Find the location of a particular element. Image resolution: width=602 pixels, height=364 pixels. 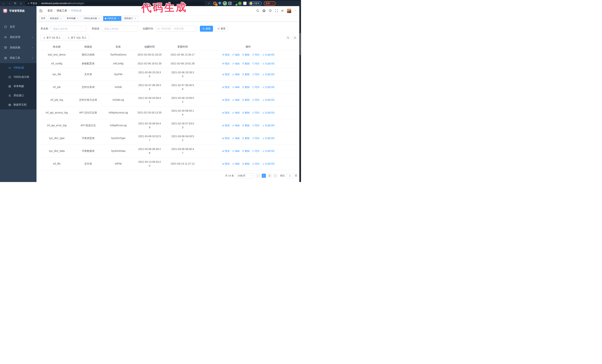

fullscreen-icon is located at coordinates (277, 11).